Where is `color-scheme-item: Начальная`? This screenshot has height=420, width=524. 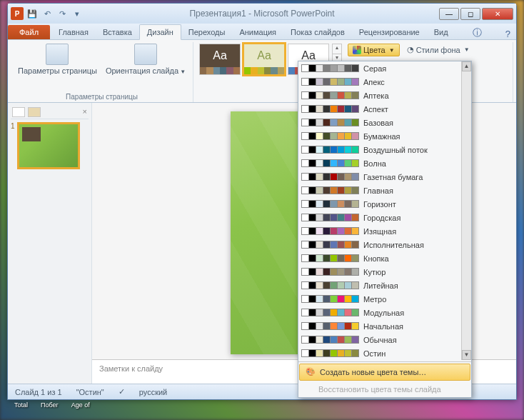
color-scheme-item: Начальная is located at coordinates (380, 326).